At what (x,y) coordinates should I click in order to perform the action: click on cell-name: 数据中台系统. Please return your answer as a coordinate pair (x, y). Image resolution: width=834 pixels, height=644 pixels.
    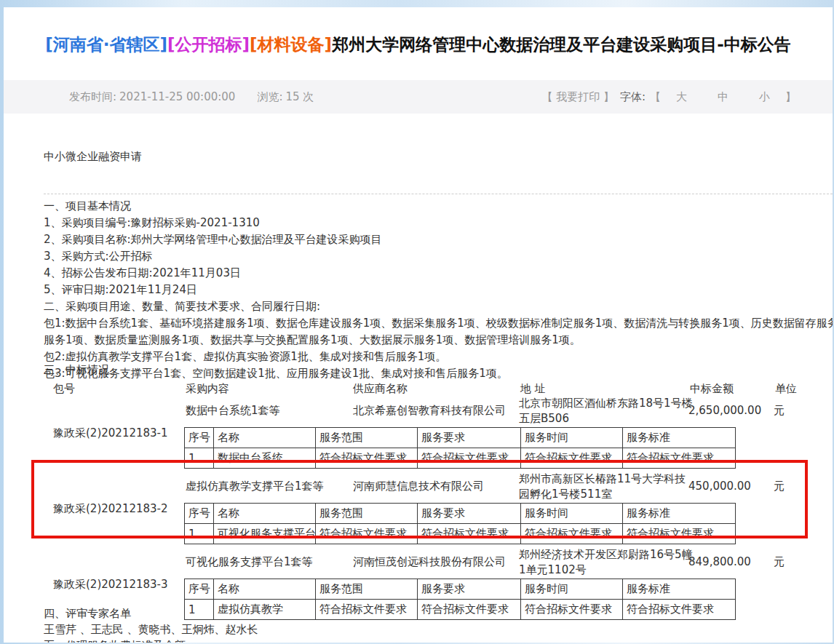
    Looking at the image, I should click on (265, 458).